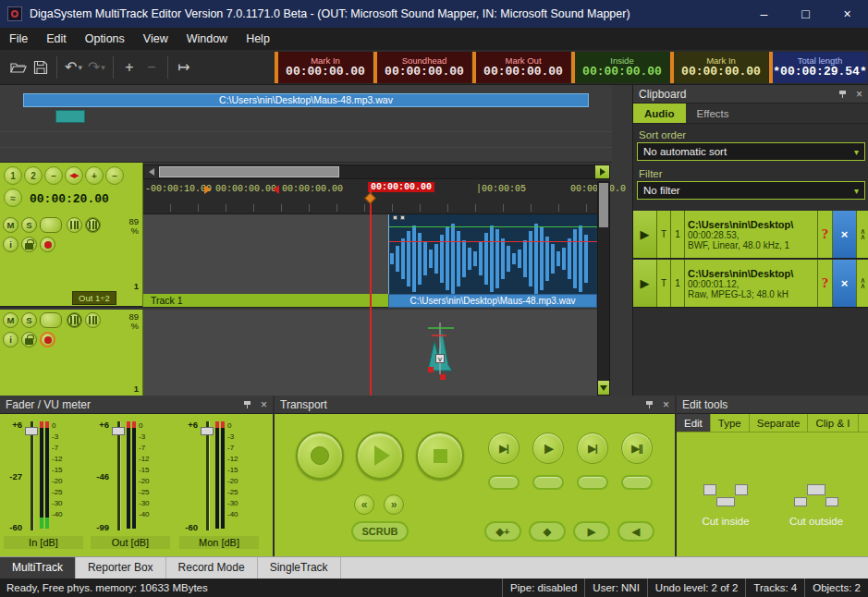  What do you see at coordinates (806, 14) in the screenshot?
I see `maximize-button: □` at bounding box center [806, 14].